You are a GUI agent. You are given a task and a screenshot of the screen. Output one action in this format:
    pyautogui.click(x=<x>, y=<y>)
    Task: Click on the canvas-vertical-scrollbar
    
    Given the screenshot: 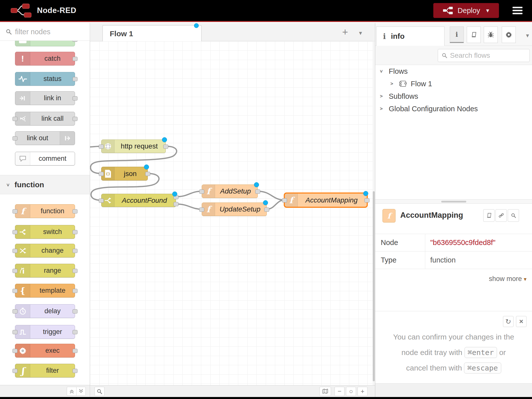 What is the action you would take?
    pyautogui.click(x=374, y=213)
    